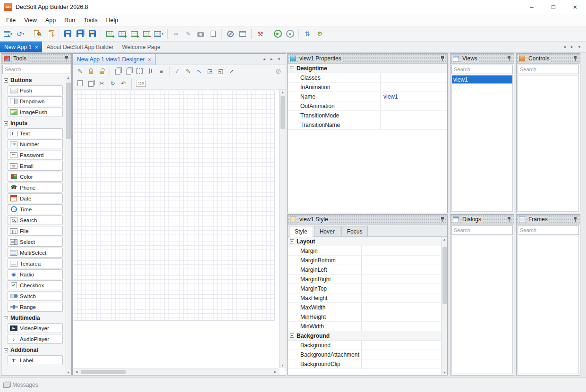 Image resolution: width=586 pixels, height=392 pixels. What do you see at coordinates (102, 83) in the screenshot?
I see `cut-icon: ✂` at bounding box center [102, 83].